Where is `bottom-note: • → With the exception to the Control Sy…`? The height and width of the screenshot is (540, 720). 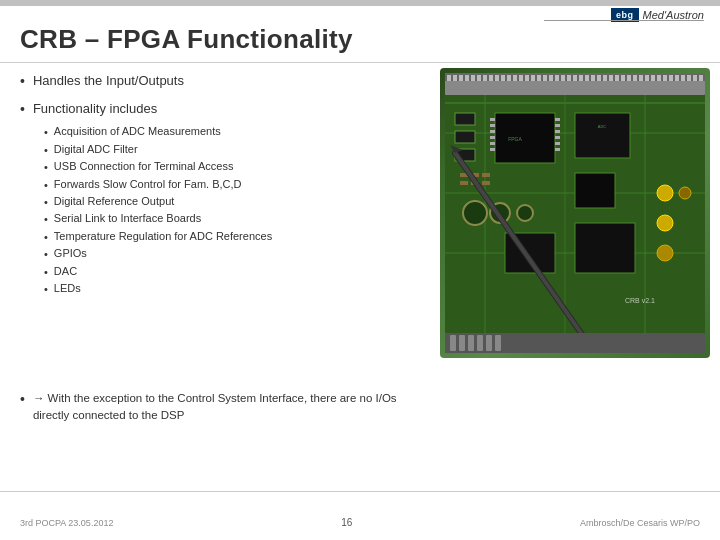
bottom-note: • → With the exception to the Control Sy… is located at coordinates (225, 410).